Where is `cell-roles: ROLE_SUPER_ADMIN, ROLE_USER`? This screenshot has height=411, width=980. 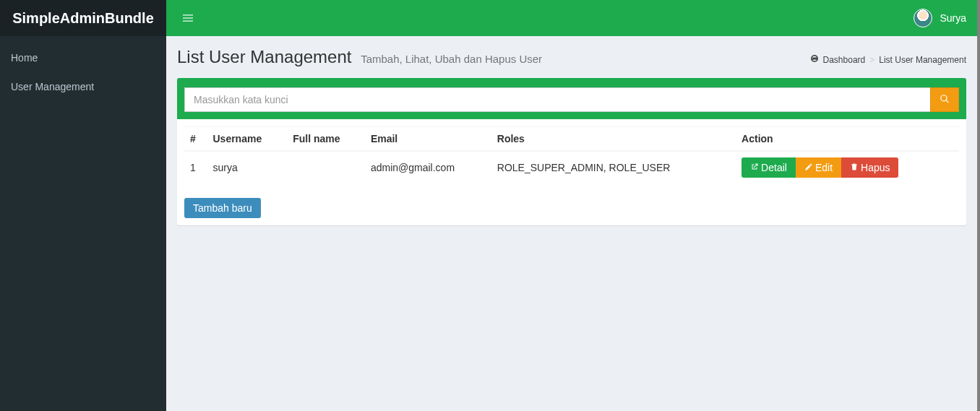 cell-roles: ROLE_SUPER_ADMIN, ROLE_USER is located at coordinates (614, 168).